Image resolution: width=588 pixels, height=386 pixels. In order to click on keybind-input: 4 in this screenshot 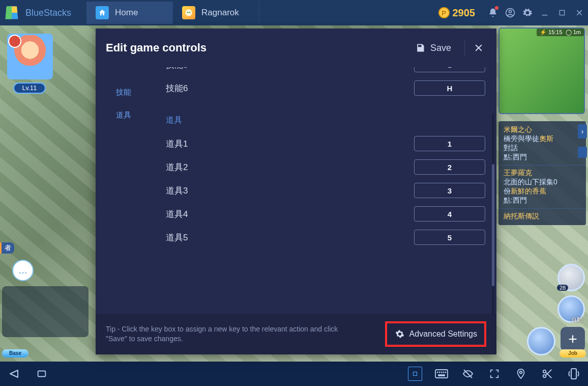, I will do `click(450, 214)`.